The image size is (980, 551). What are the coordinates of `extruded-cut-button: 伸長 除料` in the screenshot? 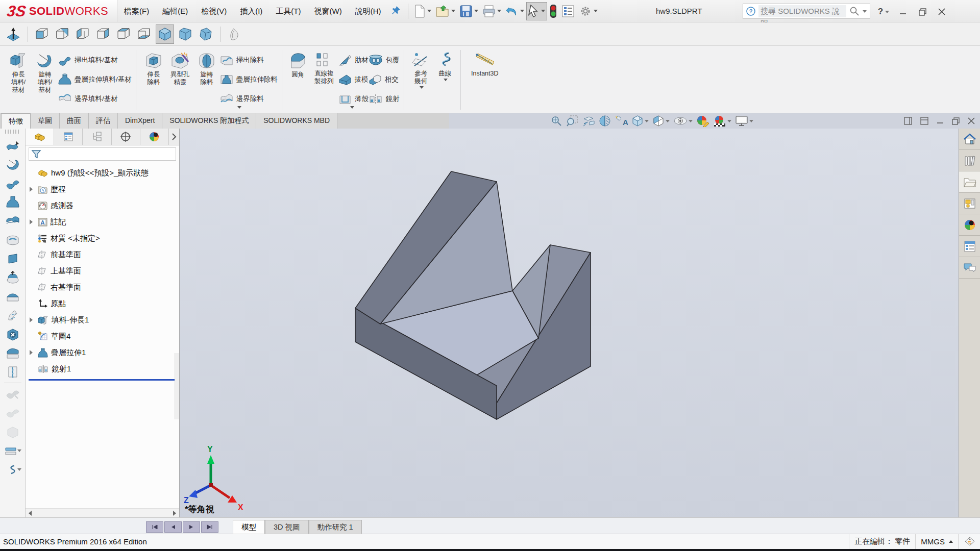 It's located at (154, 80).